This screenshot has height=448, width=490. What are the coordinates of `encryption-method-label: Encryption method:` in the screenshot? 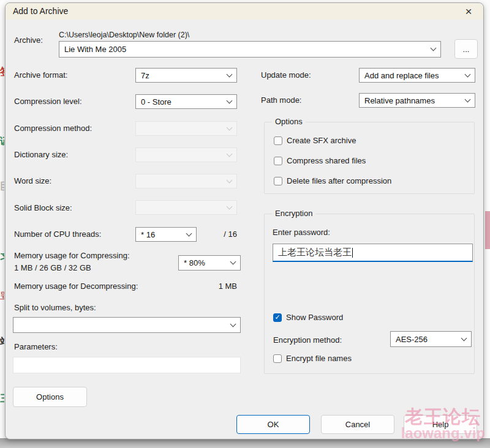 It's located at (307, 340).